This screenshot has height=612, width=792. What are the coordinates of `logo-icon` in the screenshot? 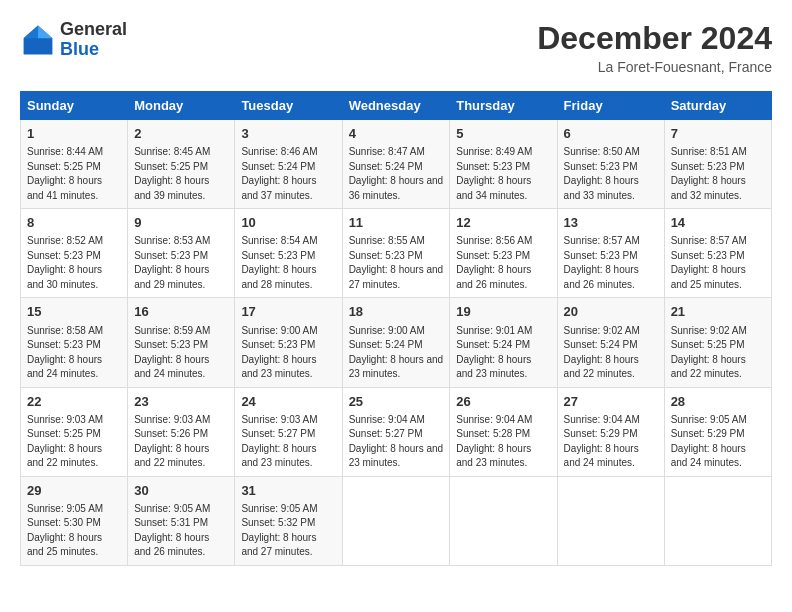 It's located at (38, 40).